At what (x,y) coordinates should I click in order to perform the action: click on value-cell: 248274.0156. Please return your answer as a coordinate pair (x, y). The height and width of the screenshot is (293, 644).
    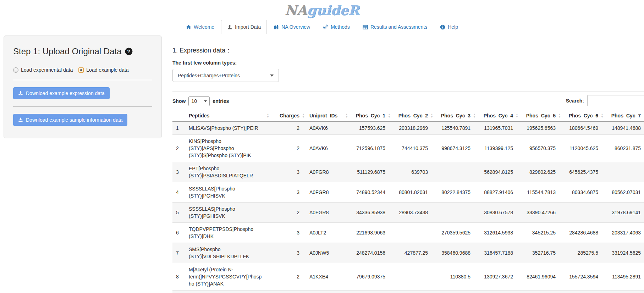
    Looking at the image, I should click on (370, 253).